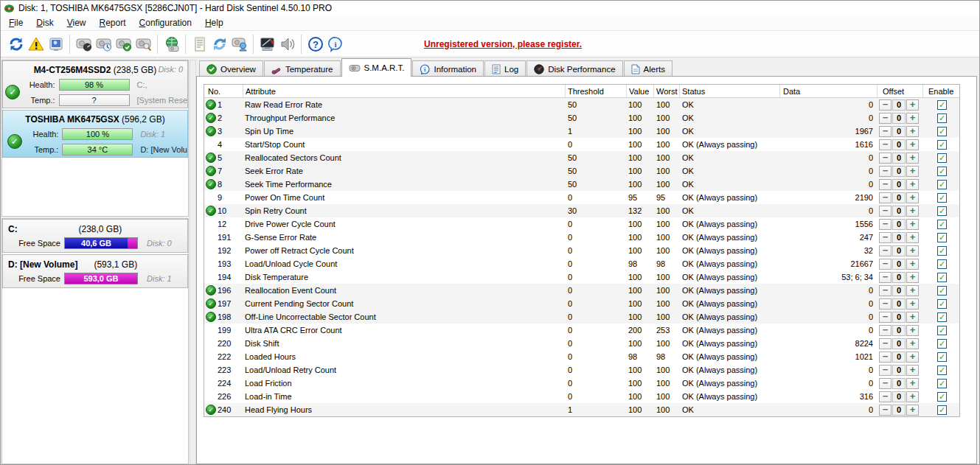  I want to click on table-row: ✓ 197 Current Pending Sector Count 0 100…, so click(582, 304).